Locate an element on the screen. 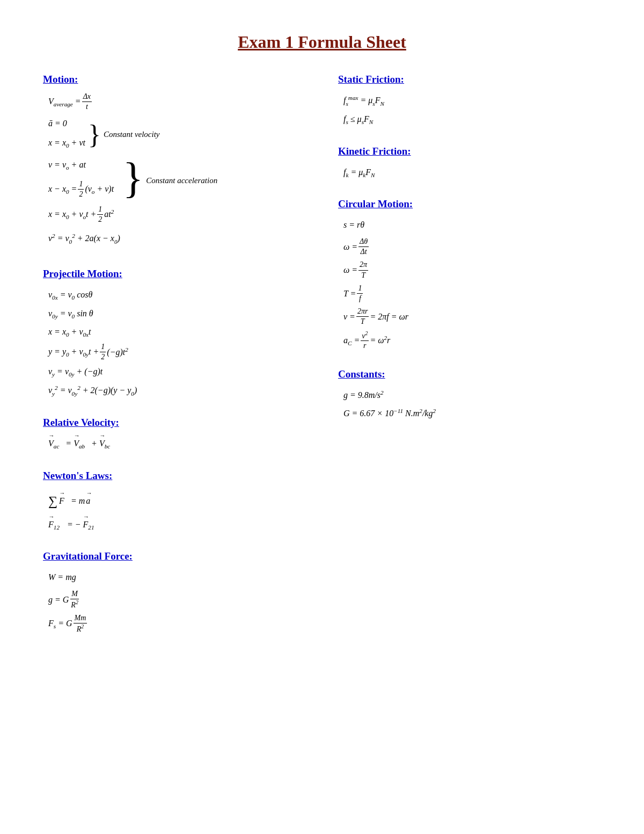 The image size is (644, 834). relative-title: Relative Velocity: is located at coordinates (174, 423).